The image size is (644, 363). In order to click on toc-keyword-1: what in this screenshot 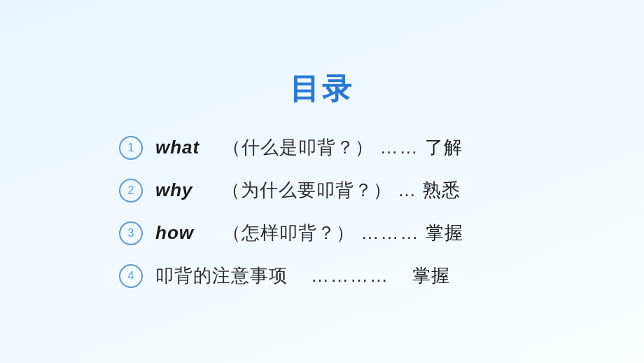, I will do `click(178, 147)`.